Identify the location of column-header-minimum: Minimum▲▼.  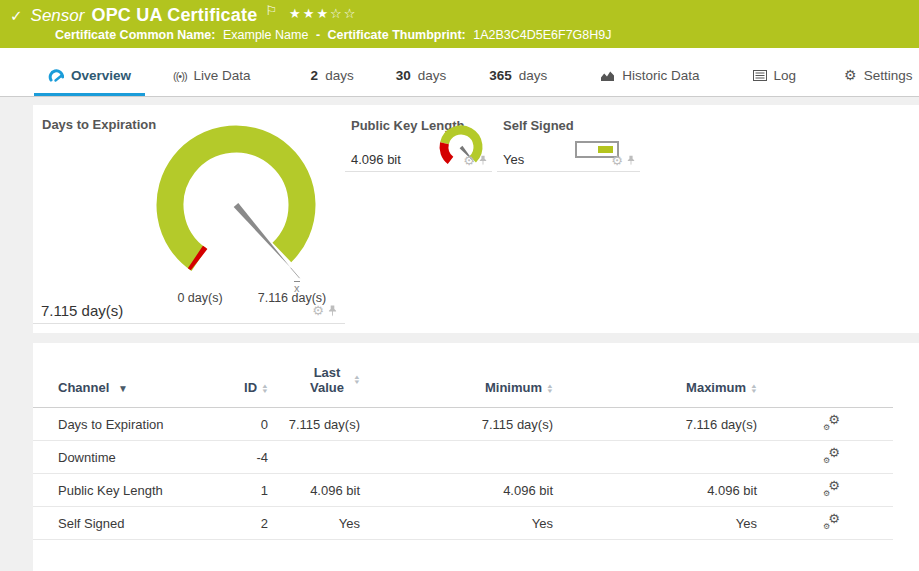
(456, 386).